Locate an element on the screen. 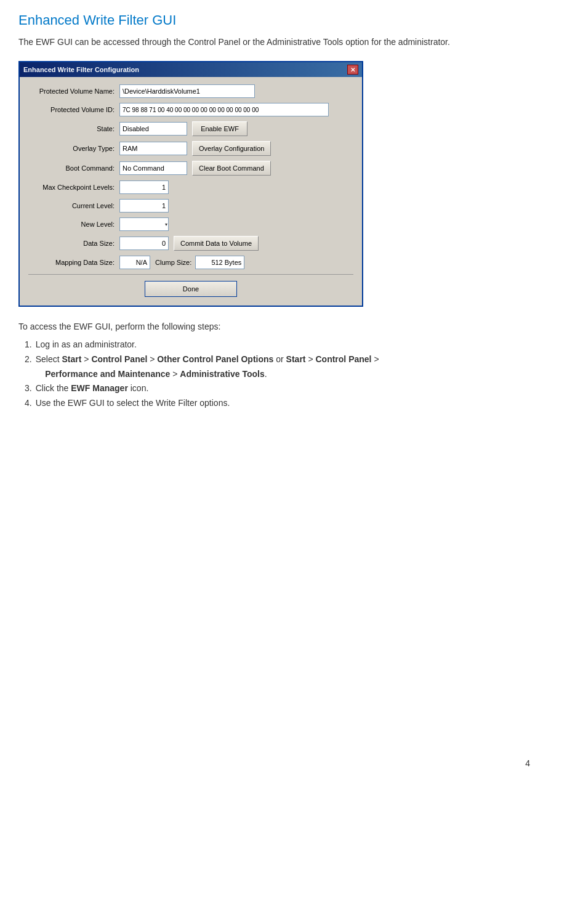 The image size is (567, 924). clump-size-label: Clump Size: is located at coordinates (174, 262).